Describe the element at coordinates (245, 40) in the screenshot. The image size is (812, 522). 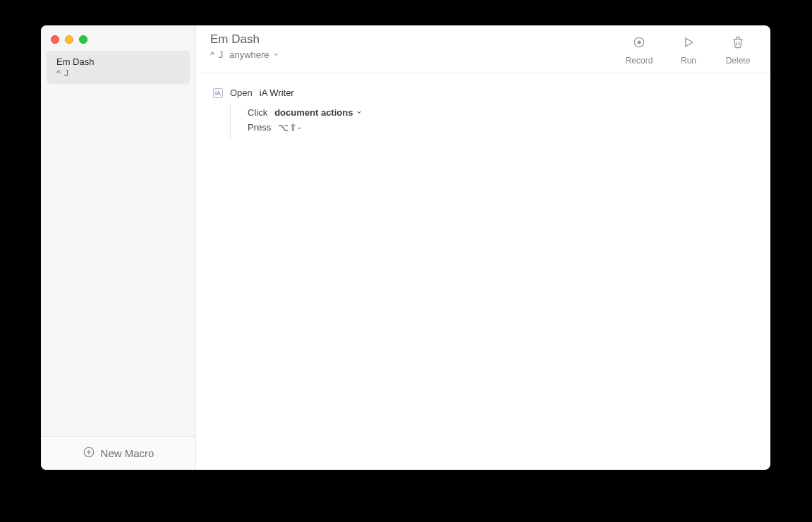
I see `macro-title: Em Dash` at that location.